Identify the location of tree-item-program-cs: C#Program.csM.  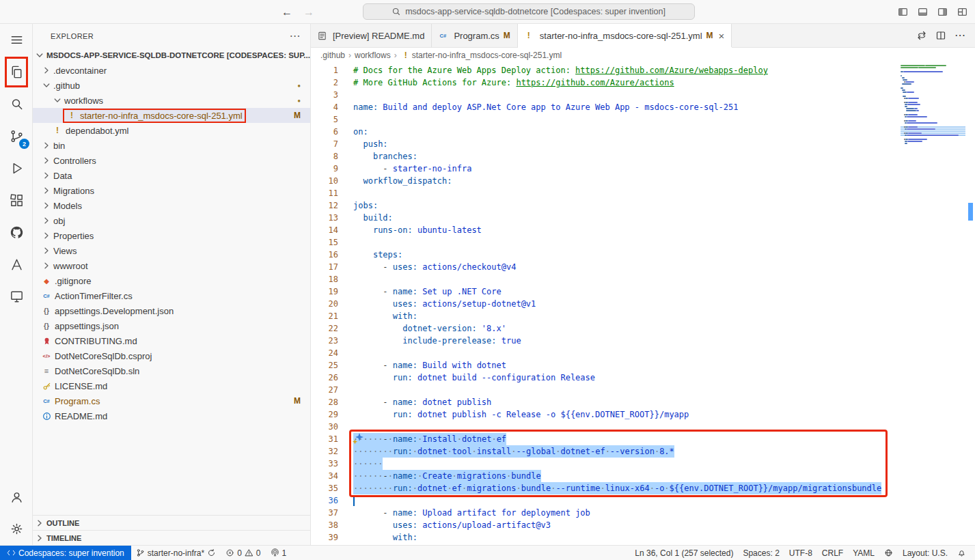
(171, 401).